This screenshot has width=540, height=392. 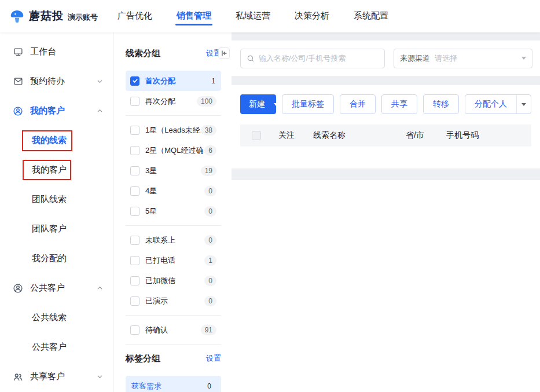 What do you see at coordinates (208, 130) in the screenshot?
I see `lead-group-count: 38` at bounding box center [208, 130].